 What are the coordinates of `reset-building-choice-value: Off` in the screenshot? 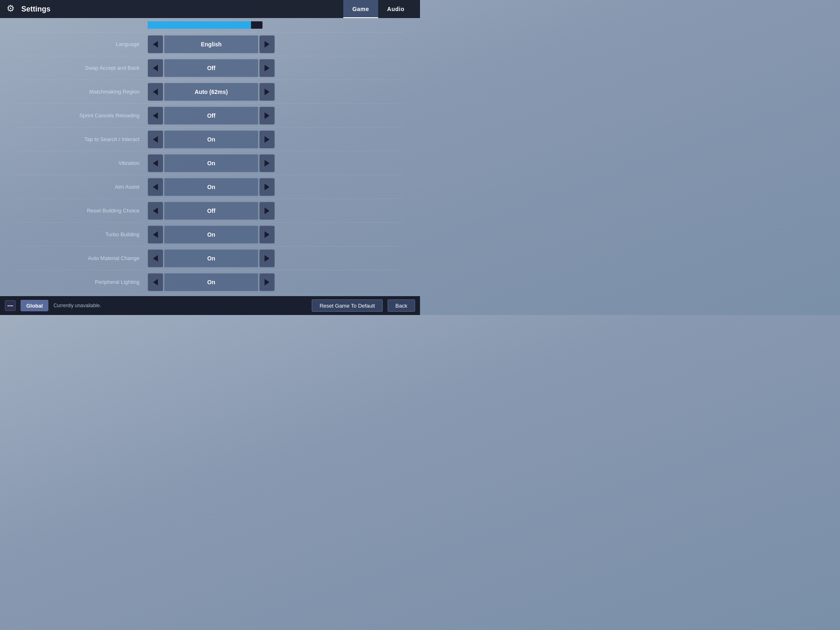 It's located at (211, 211).